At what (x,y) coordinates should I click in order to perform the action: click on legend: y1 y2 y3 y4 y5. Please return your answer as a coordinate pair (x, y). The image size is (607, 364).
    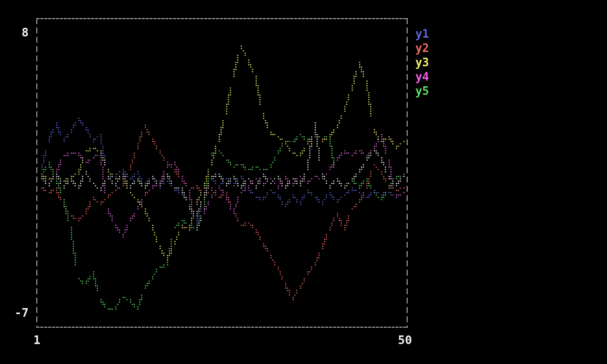
    Looking at the image, I should click on (422, 62).